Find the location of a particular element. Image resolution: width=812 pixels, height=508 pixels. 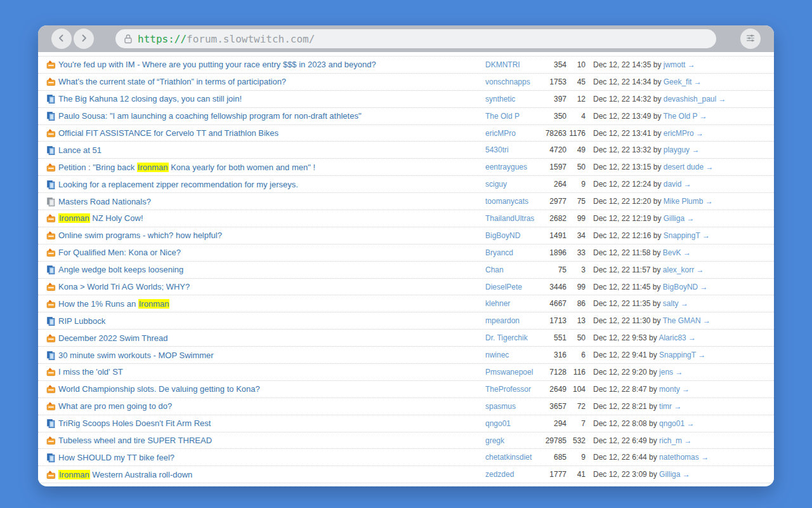

lastpost-user-link: The Old P is located at coordinates (681, 116).